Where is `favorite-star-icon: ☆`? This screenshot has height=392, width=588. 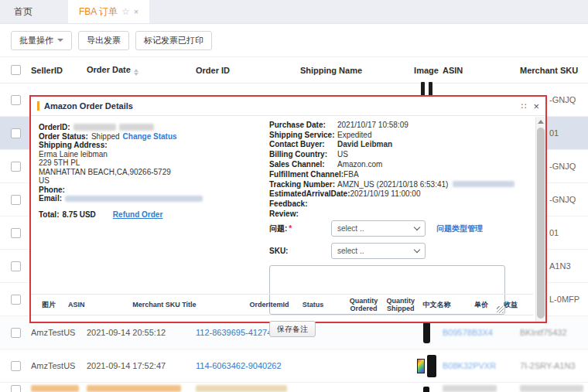 favorite-star-icon: ☆ is located at coordinates (125, 12).